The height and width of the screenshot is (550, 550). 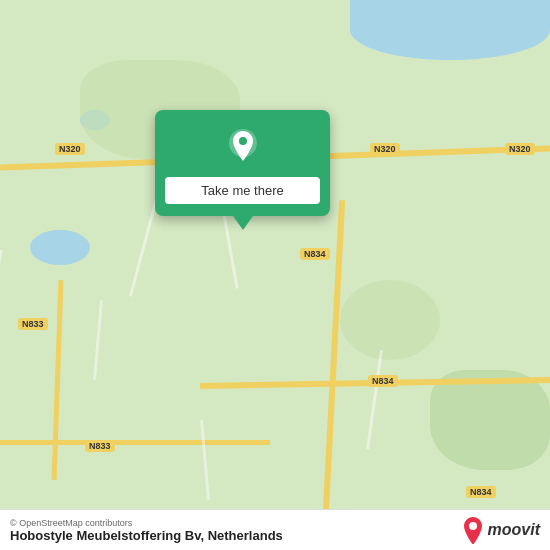 What do you see at coordinates (135, 442) in the screenshot?
I see `road-n833-horizontal` at bounding box center [135, 442].